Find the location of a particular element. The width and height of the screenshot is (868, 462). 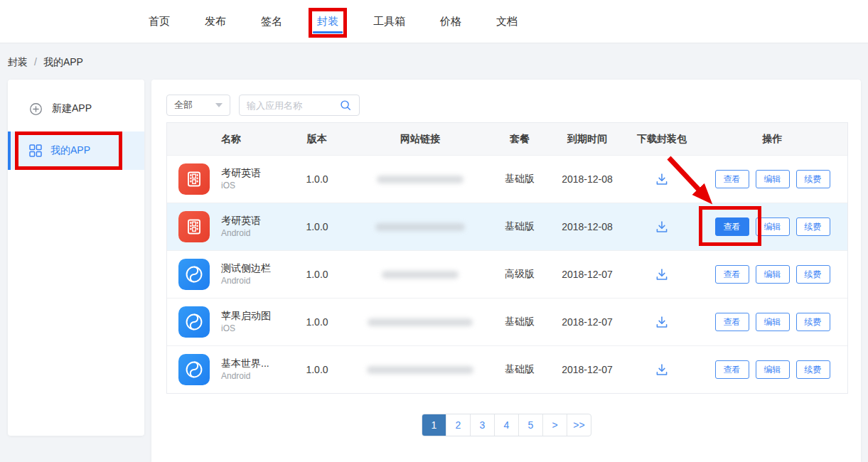

category-select: 全部 is located at coordinates (198, 105).